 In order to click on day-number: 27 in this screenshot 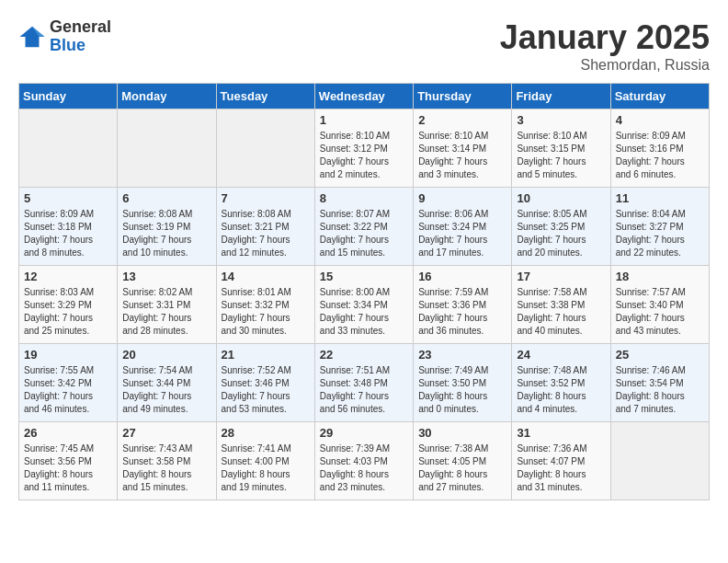, I will do `click(166, 432)`.